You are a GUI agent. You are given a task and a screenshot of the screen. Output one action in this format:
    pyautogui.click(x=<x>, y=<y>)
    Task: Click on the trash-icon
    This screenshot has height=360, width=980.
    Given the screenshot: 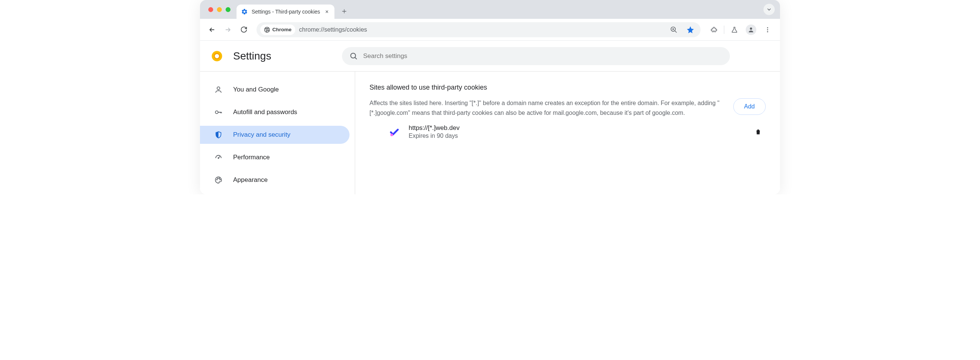 What is the action you would take?
    pyautogui.click(x=758, y=132)
    